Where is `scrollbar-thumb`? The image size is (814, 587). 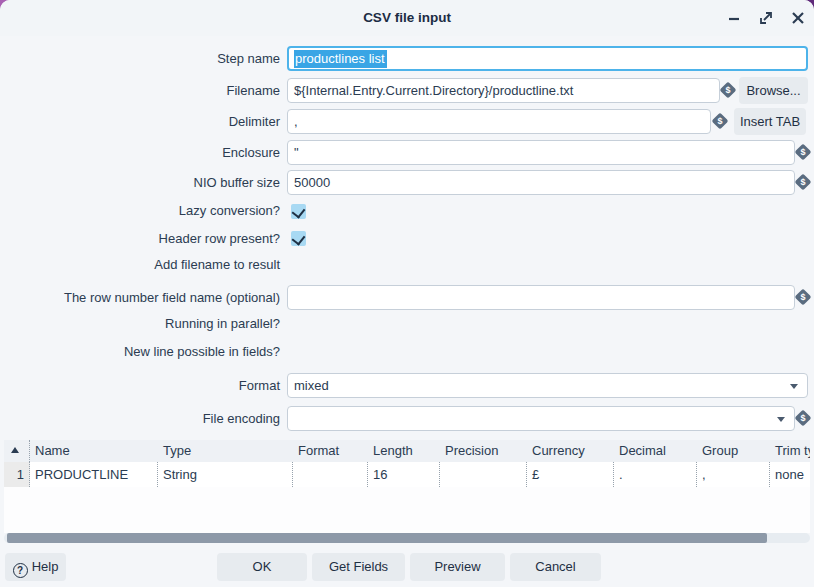 scrollbar-thumb is located at coordinates (387, 538).